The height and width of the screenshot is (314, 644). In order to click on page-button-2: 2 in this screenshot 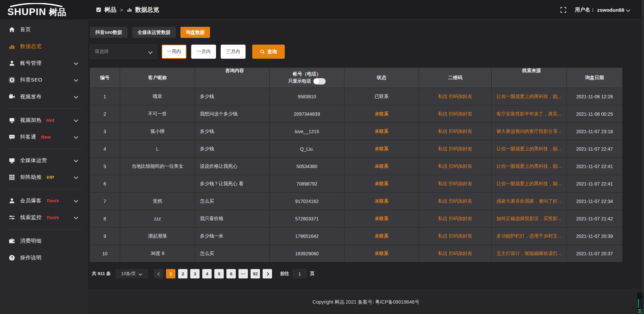, I will do `click(183, 274)`.